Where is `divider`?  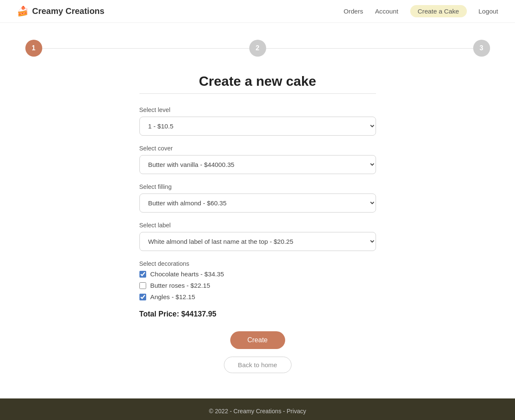
divider is located at coordinates (258, 94).